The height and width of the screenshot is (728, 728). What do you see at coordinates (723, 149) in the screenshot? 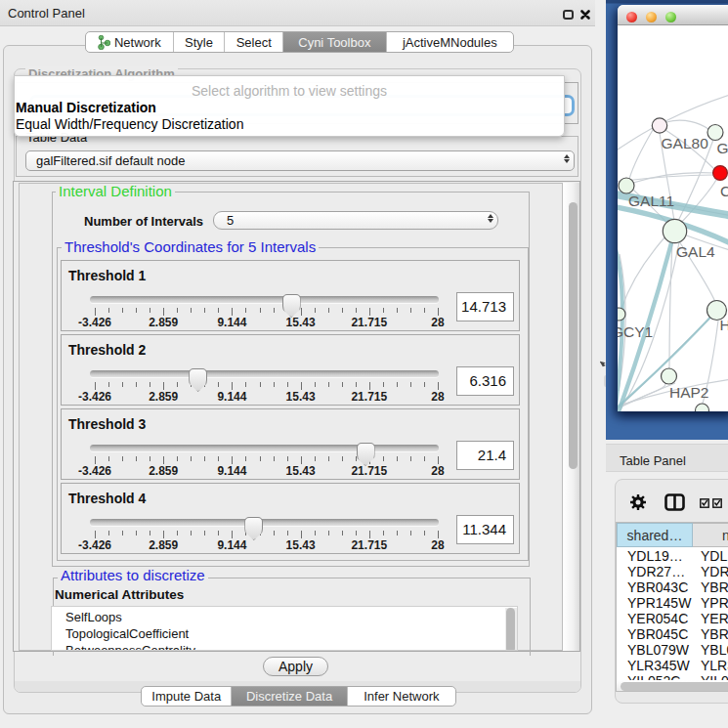
I see `svg-text: GA` at bounding box center [723, 149].